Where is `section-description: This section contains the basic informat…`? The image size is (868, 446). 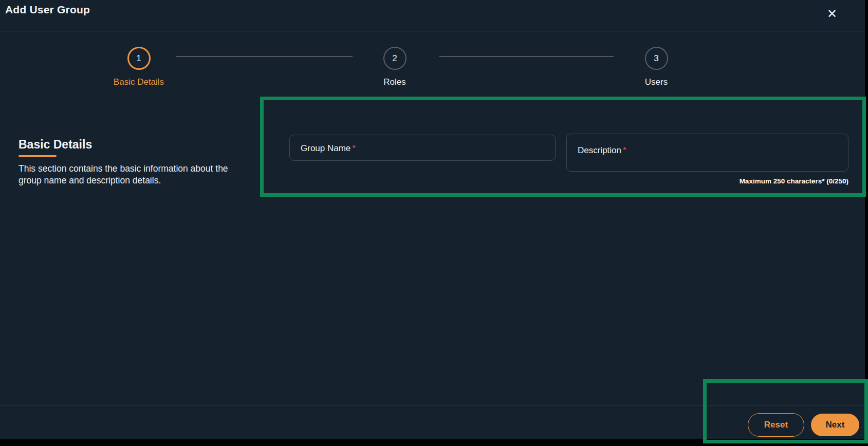 section-description: This section contains the basic informat… is located at coordinates (133, 175).